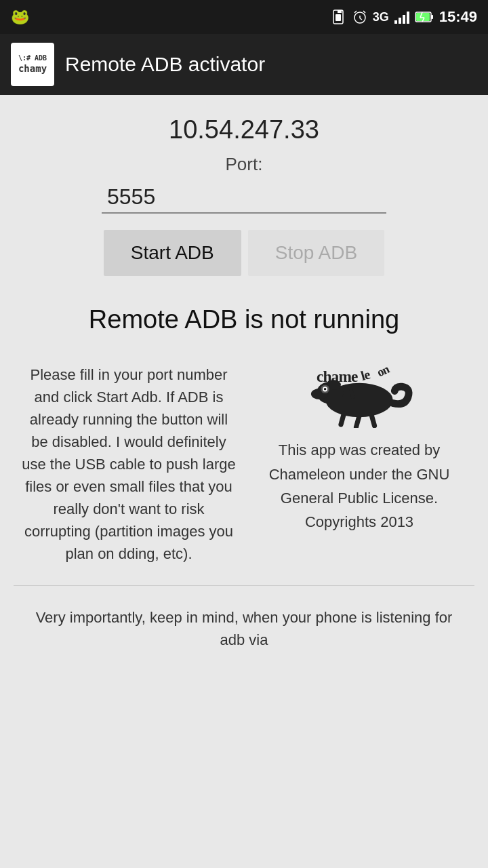 Image resolution: width=488 pixels, height=868 pixels. What do you see at coordinates (244, 130) in the screenshot?
I see `ip-address-display: 10.54.247.33` at bounding box center [244, 130].